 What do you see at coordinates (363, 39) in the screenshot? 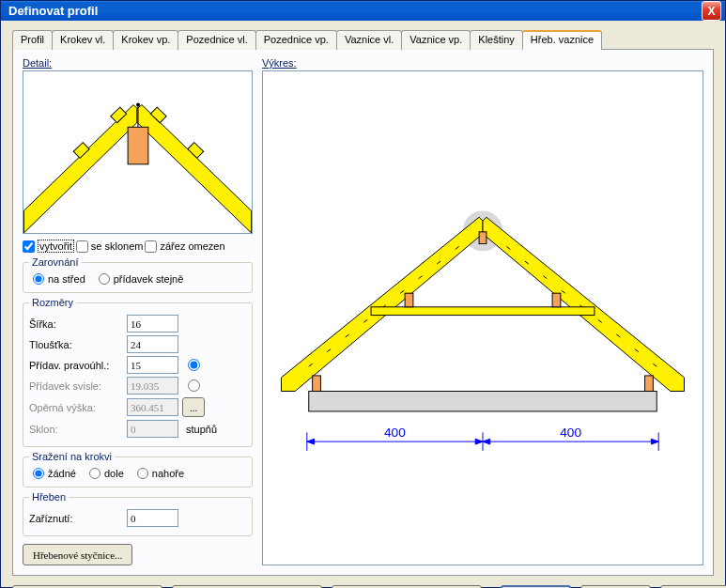
I see `tab-strip: Profil Krokev vl. Krokev vp. Pozednice v…` at bounding box center [363, 39].